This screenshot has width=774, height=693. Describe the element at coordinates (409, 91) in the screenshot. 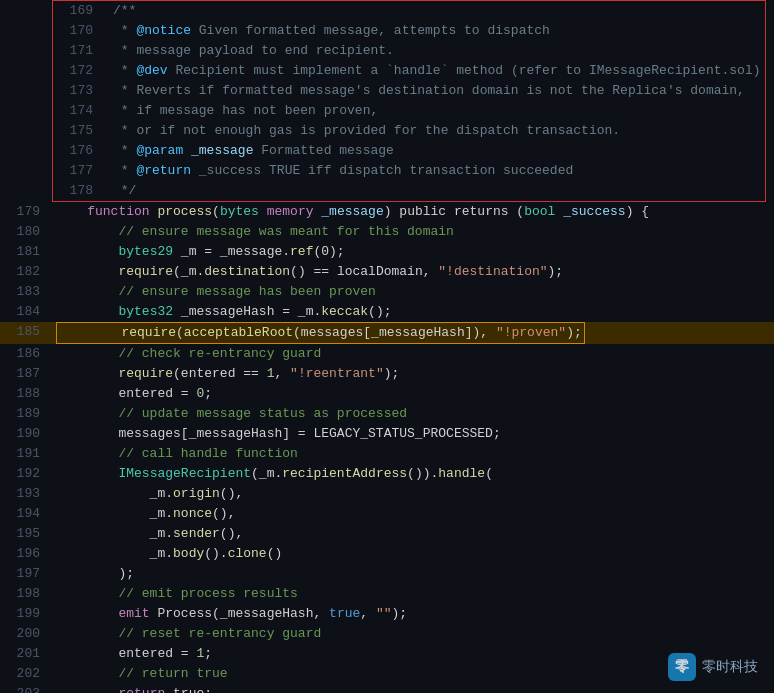

I see `code-line: 173 * Reverts if formatted message's des…` at that location.